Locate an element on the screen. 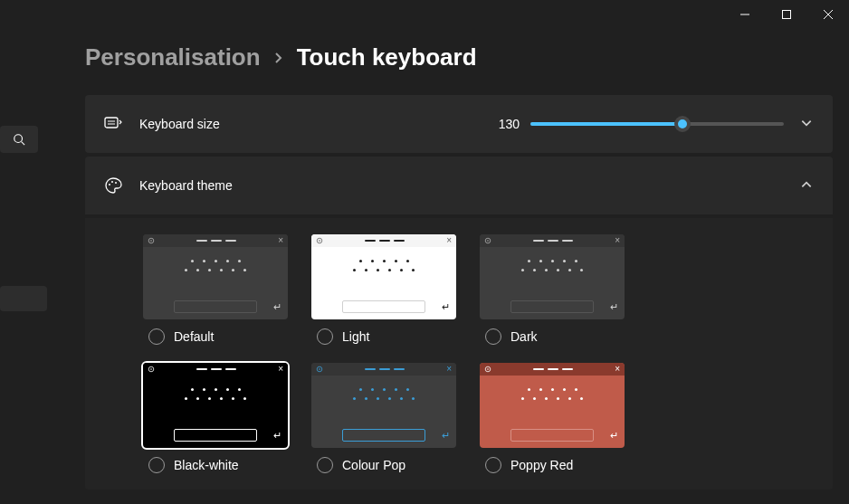 The height and width of the screenshot is (504, 849). breadcrumb-parent: Personalisation is located at coordinates (173, 58).